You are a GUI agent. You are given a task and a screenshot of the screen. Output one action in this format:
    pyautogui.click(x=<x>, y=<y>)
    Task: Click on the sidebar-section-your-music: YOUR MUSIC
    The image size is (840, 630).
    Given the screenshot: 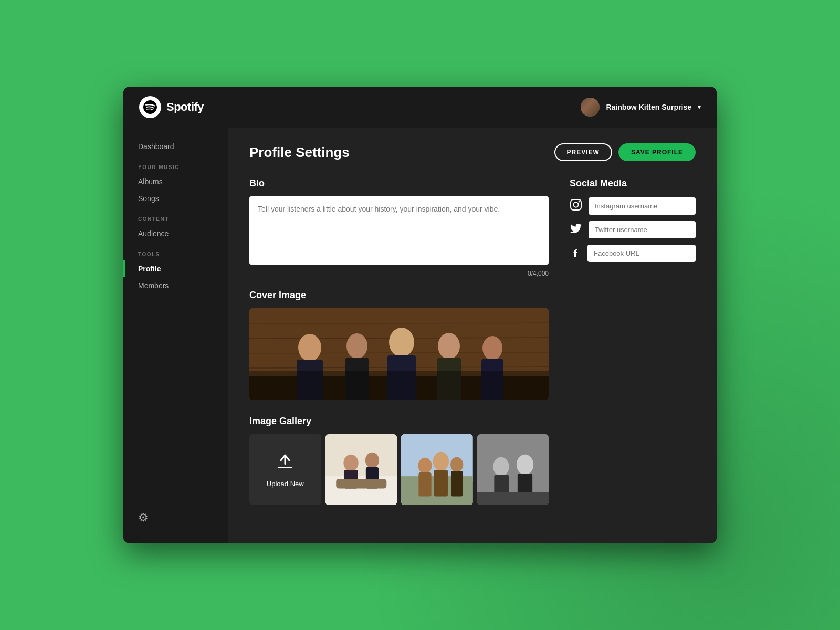 What is the action you would take?
    pyautogui.click(x=176, y=164)
    